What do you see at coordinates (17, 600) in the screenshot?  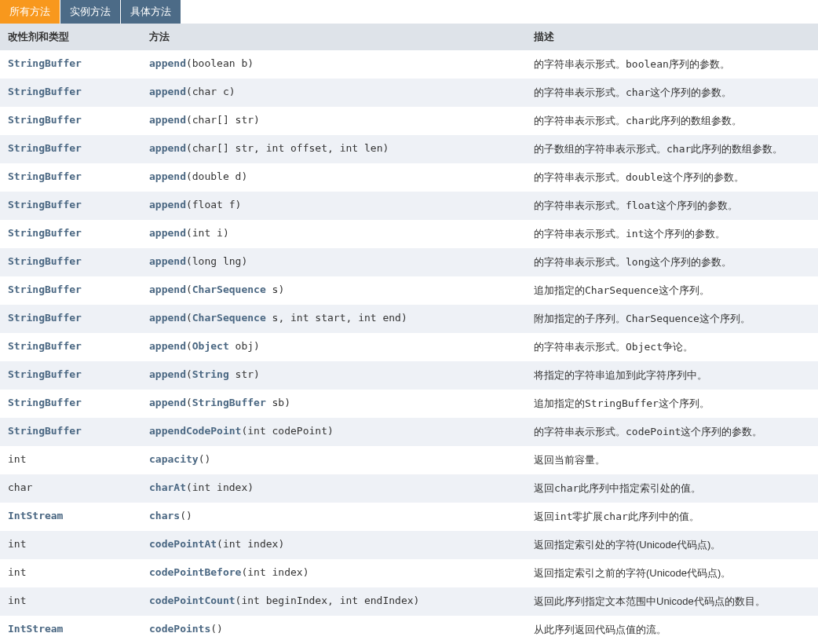 I see `type-text: int` at bounding box center [17, 600].